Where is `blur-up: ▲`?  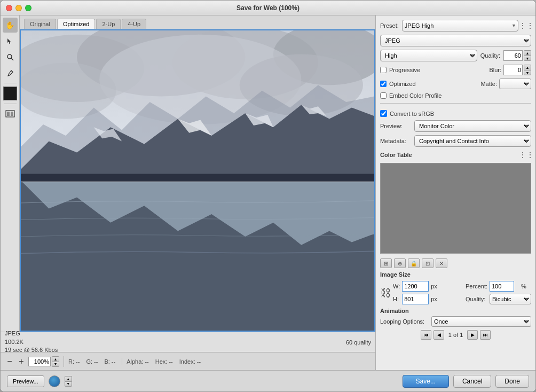 blur-up: ▲ is located at coordinates (527, 67).